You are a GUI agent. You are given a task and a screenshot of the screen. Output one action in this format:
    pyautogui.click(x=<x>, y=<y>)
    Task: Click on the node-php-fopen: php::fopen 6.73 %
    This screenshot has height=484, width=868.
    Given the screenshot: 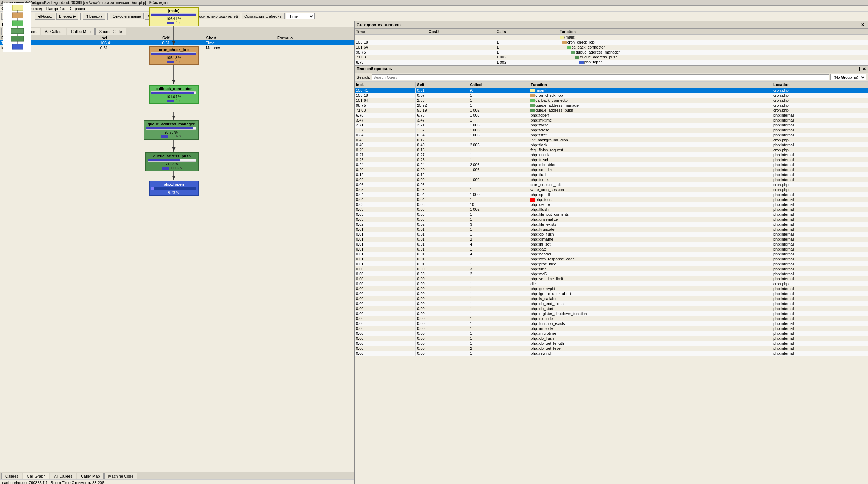 What is the action you would take?
    pyautogui.click(x=174, y=188)
    